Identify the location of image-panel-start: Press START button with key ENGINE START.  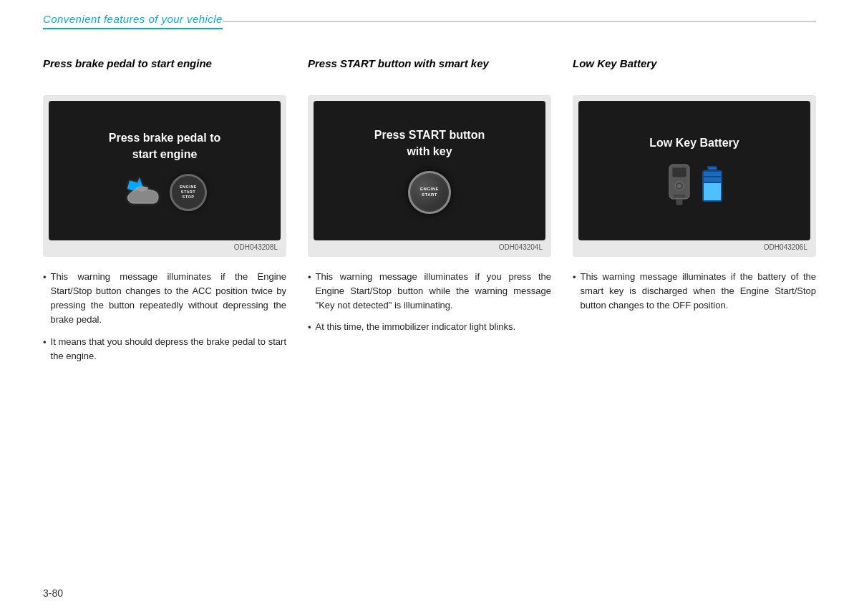
(430, 176).